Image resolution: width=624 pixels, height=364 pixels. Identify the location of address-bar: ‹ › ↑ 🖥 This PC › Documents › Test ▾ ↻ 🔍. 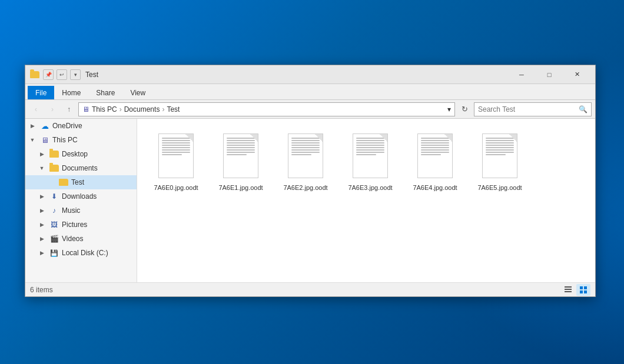
(310, 109).